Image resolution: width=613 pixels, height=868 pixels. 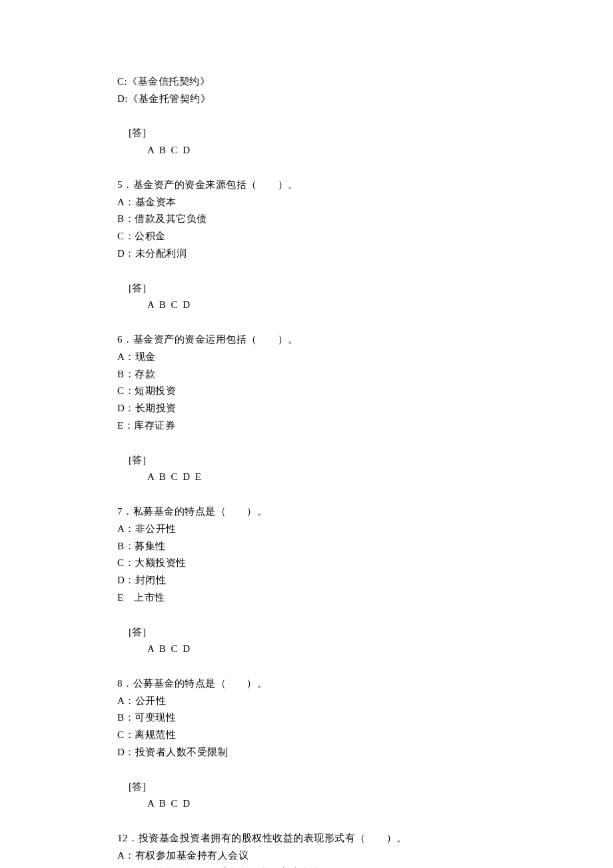 What do you see at coordinates (307, 203) in the screenshot?
I see `option-a: A：基金资本` at bounding box center [307, 203].